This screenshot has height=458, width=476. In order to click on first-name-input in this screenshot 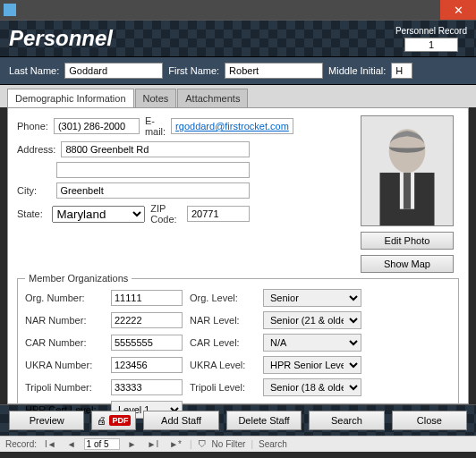, I will do `click(274, 71)`.